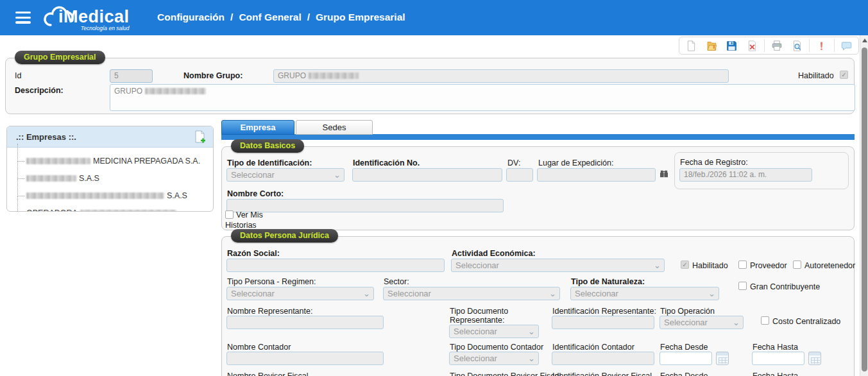 The height and width of the screenshot is (376, 868). Describe the element at coordinates (710, 266) in the screenshot. I see `habilitado-pj-label: Habilitado` at that location.